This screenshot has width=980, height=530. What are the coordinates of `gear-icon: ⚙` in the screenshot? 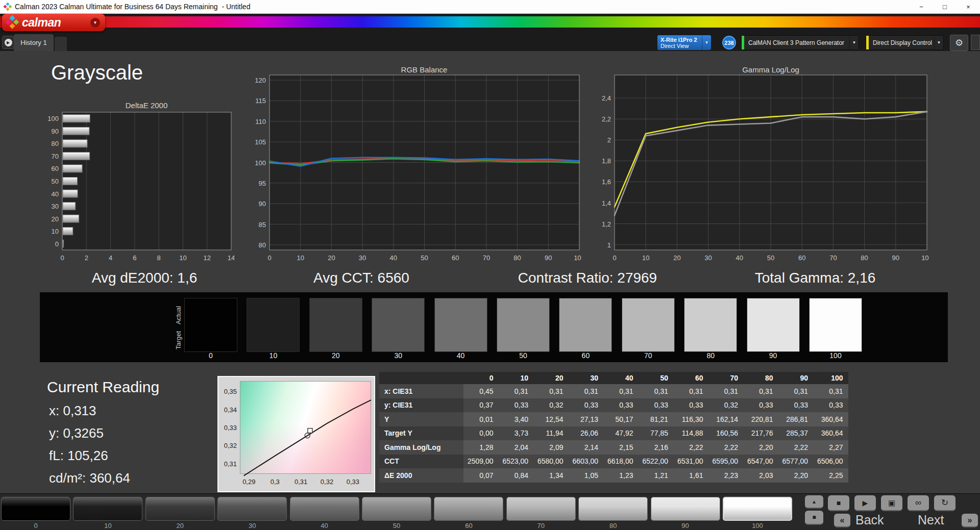 It's located at (959, 43).